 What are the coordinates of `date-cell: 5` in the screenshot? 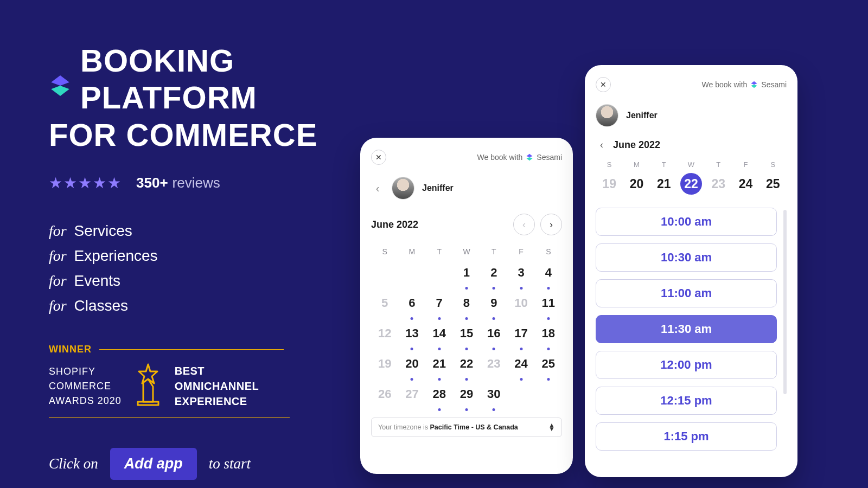 It's located at (385, 306).